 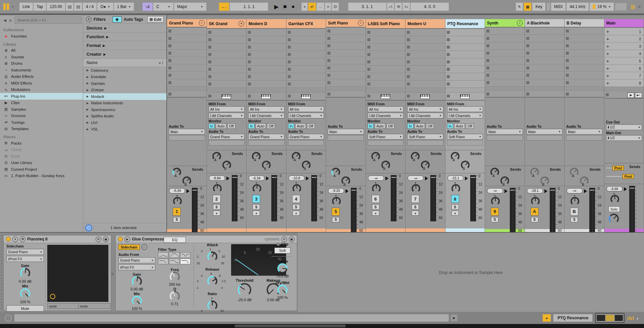 What do you see at coordinates (624, 127) in the screenshot?
I see `cue-out-menu: ii1/2▼` at bounding box center [624, 127].